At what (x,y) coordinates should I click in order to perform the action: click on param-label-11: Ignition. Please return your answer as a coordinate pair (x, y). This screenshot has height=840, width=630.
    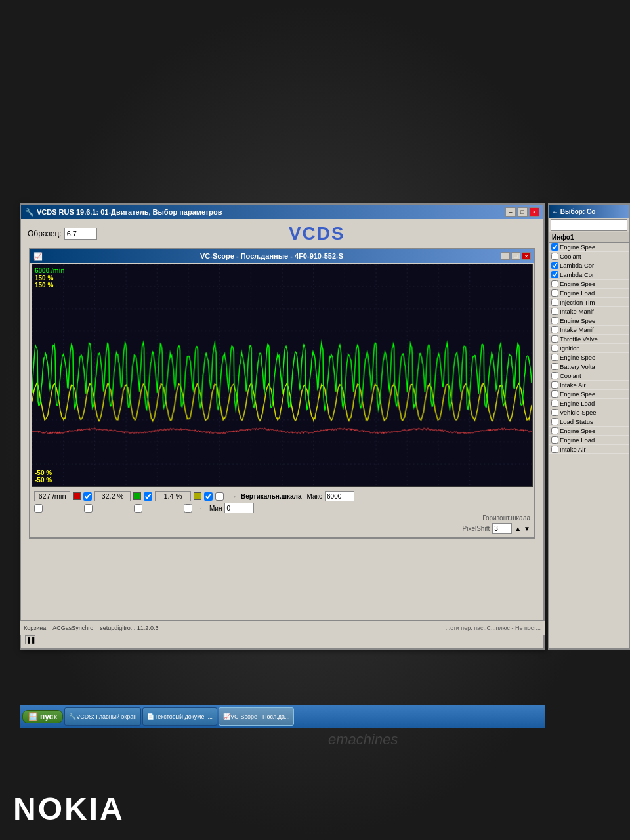
    Looking at the image, I should click on (570, 348).